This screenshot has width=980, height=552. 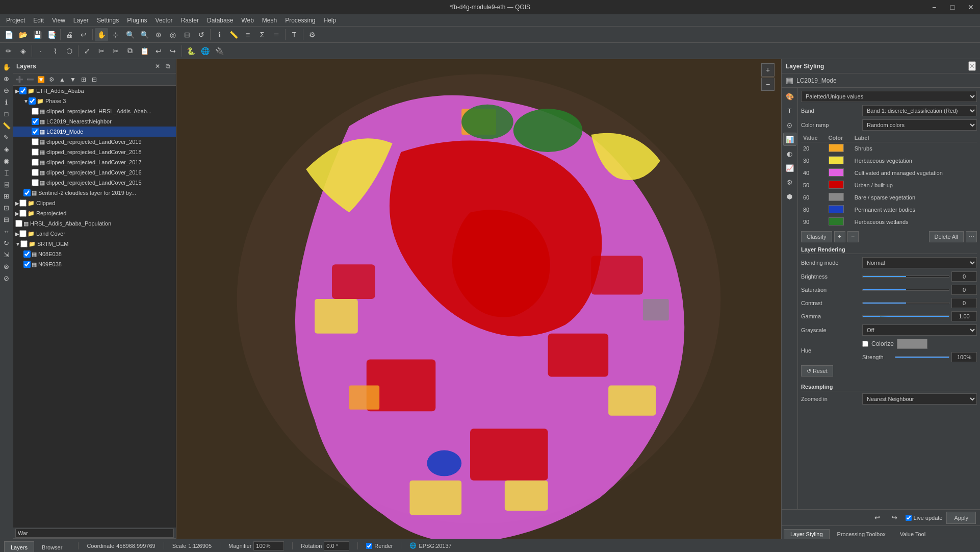 I want to click on mask-tab: ⊙, so click(x=790, y=125).